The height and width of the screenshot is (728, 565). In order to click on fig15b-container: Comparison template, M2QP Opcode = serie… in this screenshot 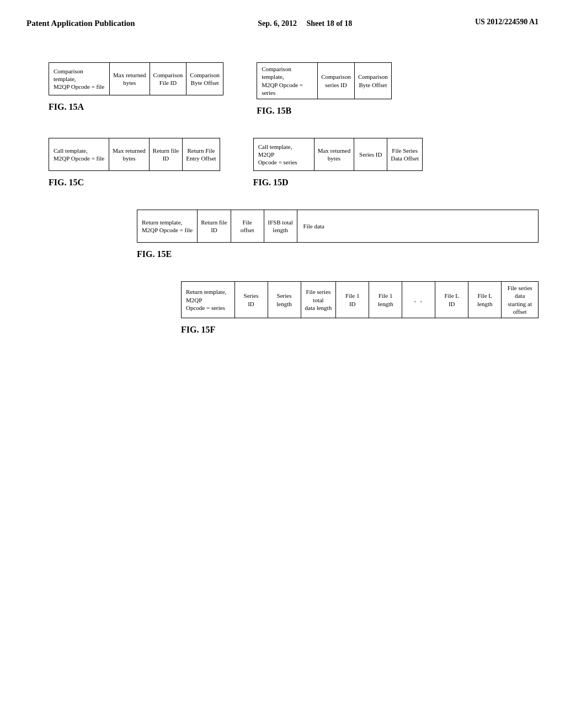, I will do `click(324, 89)`.